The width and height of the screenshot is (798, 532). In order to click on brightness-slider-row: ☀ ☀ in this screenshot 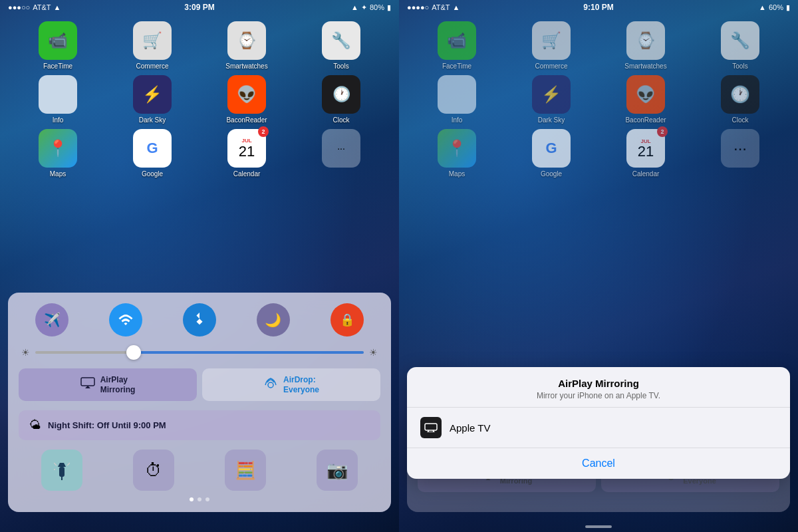, I will do `click(200, 352)`.